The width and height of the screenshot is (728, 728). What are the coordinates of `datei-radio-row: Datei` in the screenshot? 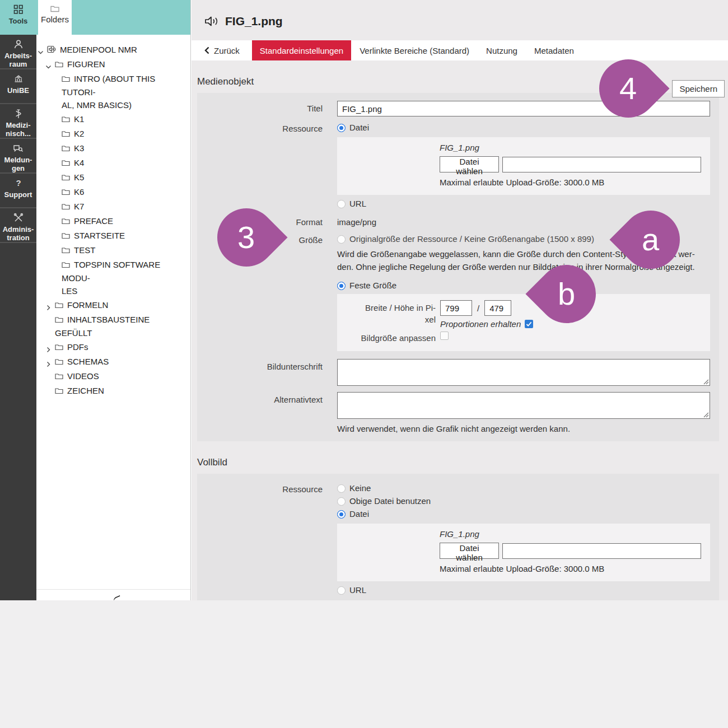 It's located at (524, 128).